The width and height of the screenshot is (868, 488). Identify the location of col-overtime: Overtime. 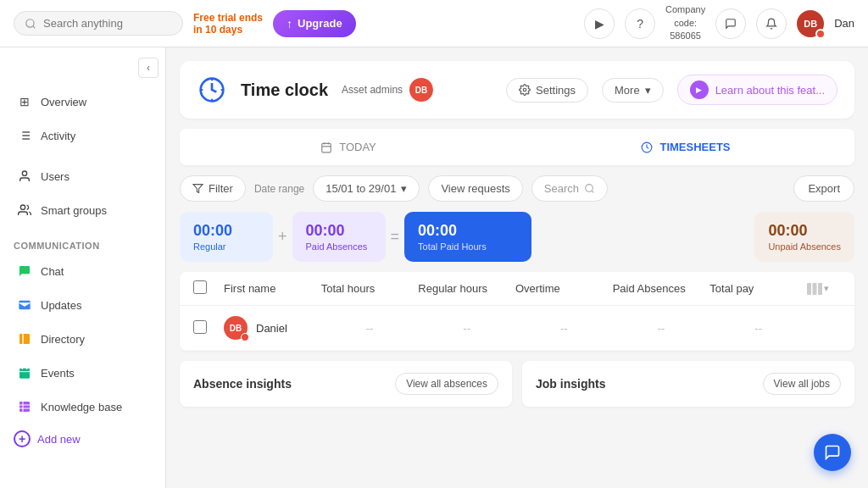
(565, 288).